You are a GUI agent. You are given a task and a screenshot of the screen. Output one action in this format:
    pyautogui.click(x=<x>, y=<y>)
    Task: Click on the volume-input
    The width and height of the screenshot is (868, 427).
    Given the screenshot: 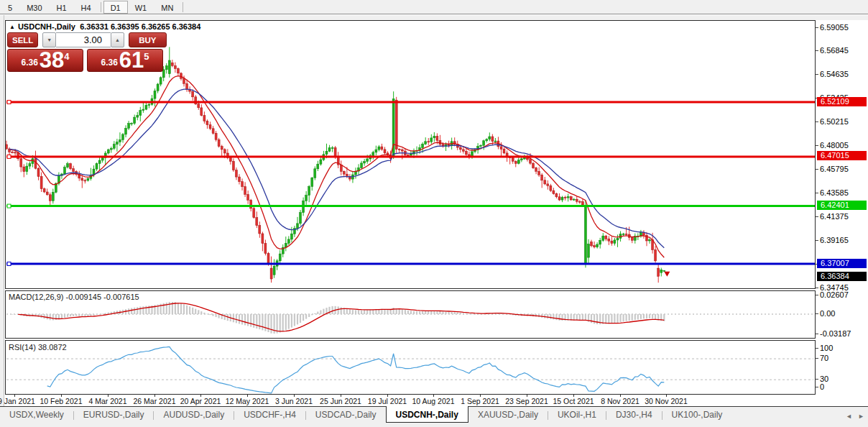 What is the action you would take?
    pyautogui.click(x=83, y=40)
    